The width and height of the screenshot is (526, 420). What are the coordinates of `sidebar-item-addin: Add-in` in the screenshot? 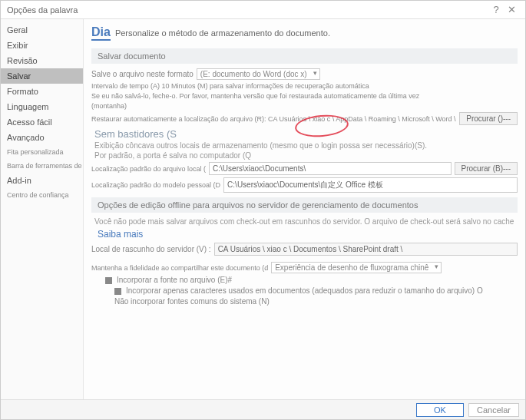 It's located at (41, 180).